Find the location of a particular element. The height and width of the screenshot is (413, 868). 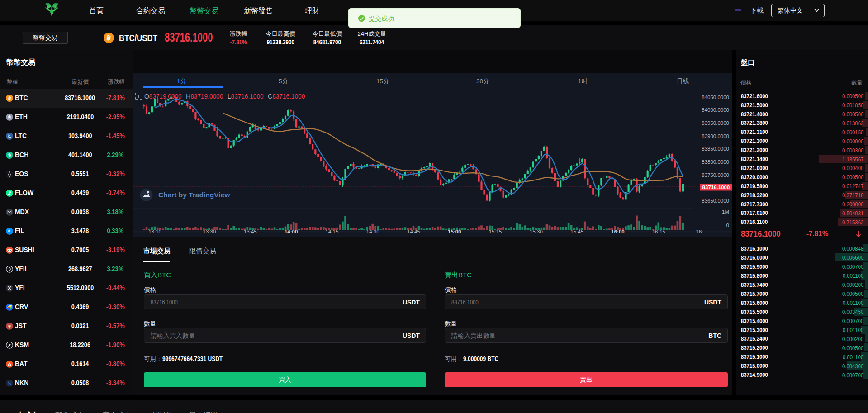

svg-text: 83650.0000 is located at coordinates (716, 201).